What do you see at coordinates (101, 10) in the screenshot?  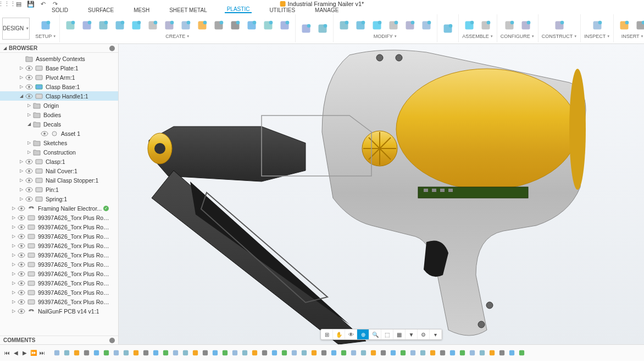 I see `tab-surface: SURFACE` at bounding box center [101, 10].